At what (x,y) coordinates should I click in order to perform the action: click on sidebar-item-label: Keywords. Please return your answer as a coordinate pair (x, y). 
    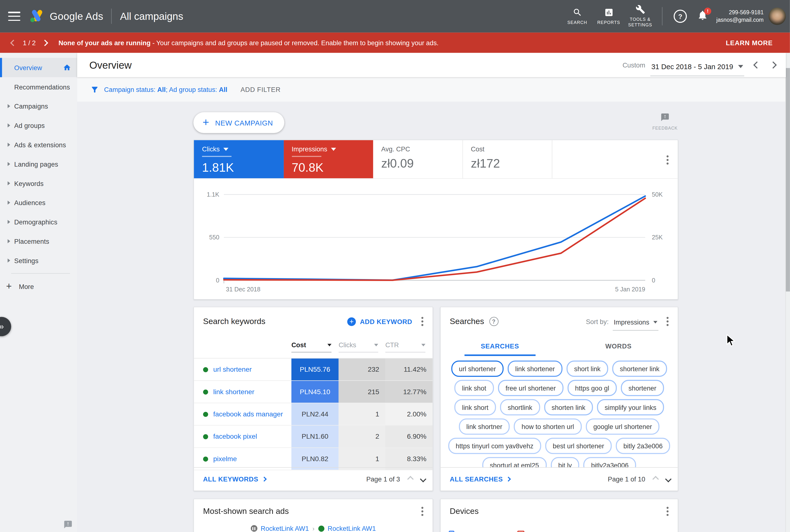
    Looking at the image, I should click on (29, 183).